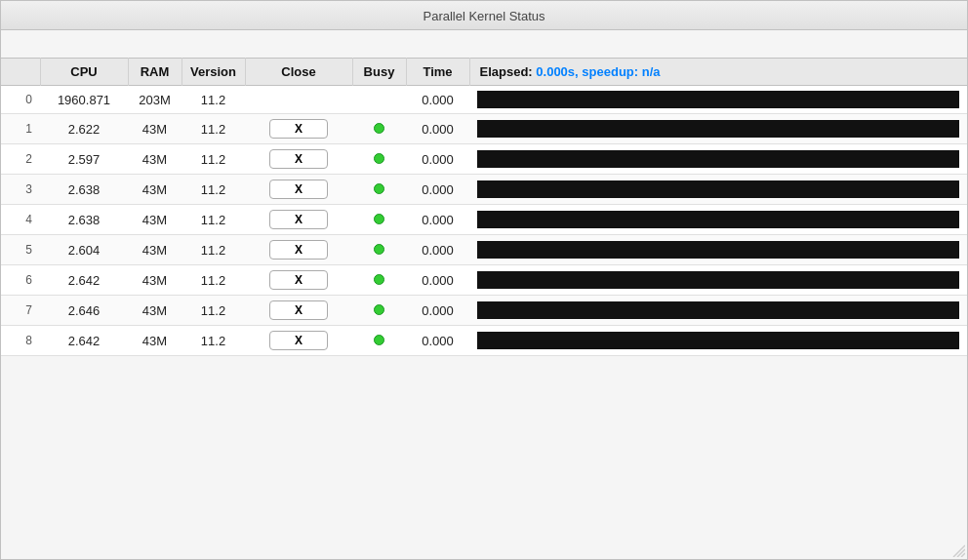 The height and width of the screenshot is (560, 968). I want to click on table-row: 01960.871203M11.20.000, so click(484, 100).